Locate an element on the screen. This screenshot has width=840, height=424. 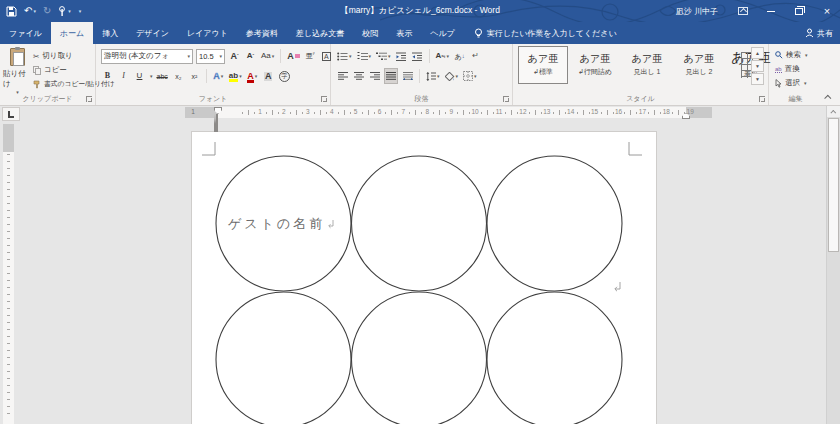
tab-view: 表示 is located at coordinates (404, 33).